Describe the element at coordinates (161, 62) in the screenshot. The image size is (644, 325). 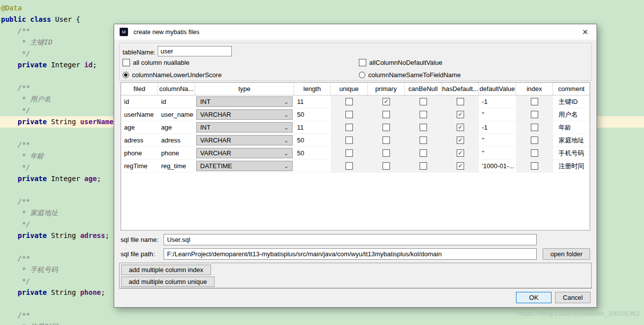
I see `all-column-nullable-label: all column nuallable` at that location.